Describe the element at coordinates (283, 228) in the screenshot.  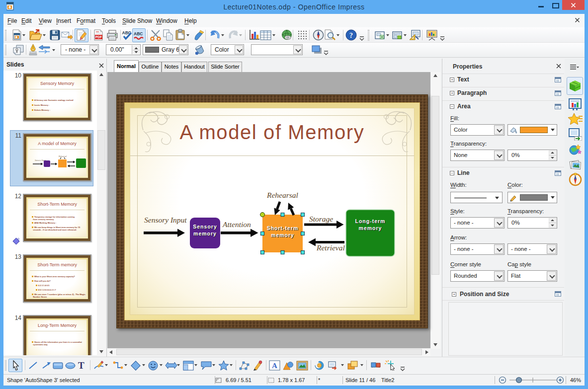
I see `svg-text: Short-term` at that location.